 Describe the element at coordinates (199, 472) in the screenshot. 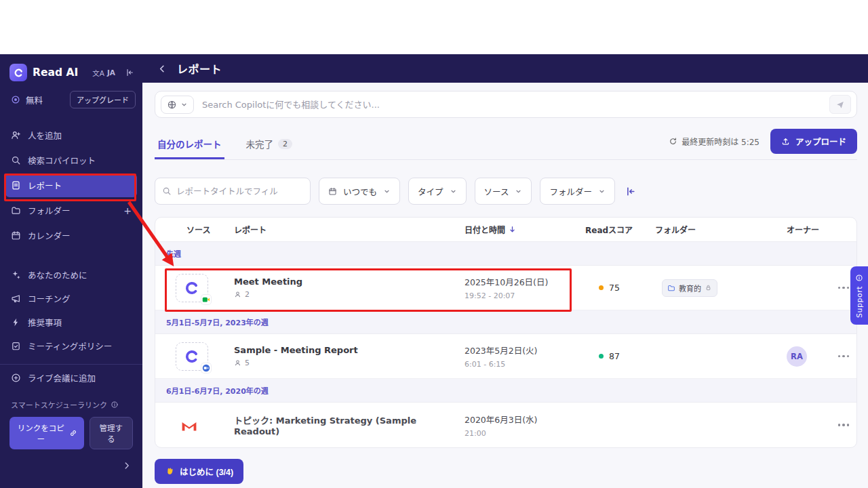

I see `getting-started-button: はじめに (3/4)` at that location.